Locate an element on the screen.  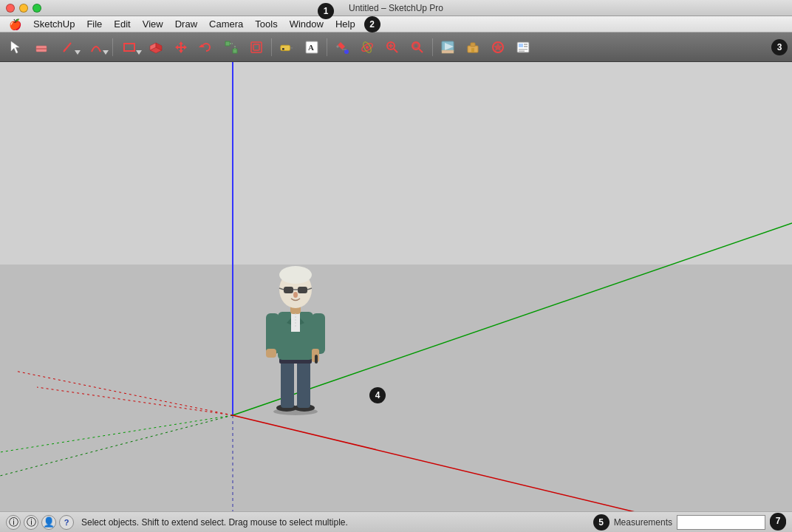
text-tool: A is located at coordinates (312, 47).